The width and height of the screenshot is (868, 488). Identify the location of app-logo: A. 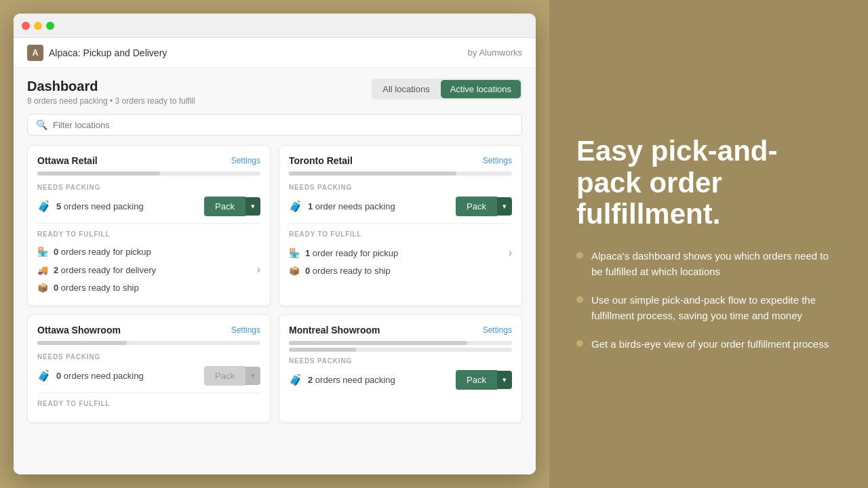
(35, 53).